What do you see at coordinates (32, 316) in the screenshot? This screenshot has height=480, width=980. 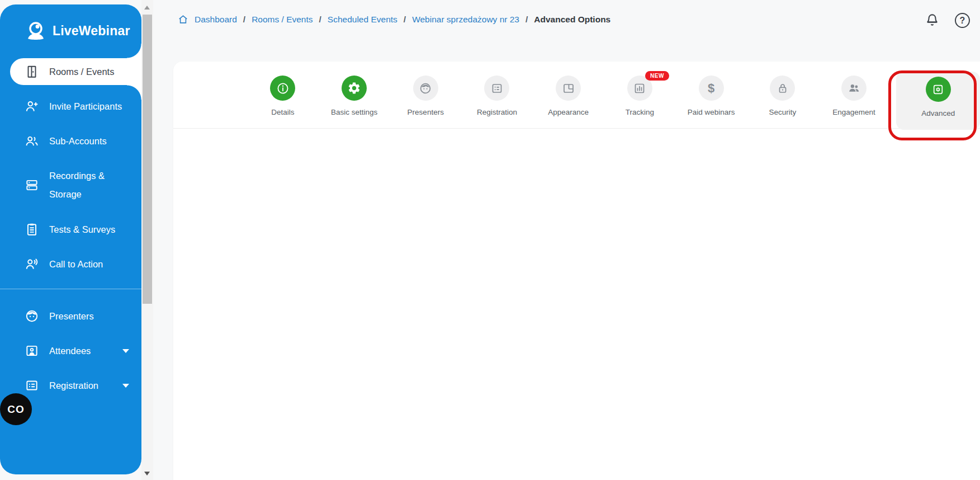 I see `presenter-face-icon` at bounding box center [32, 316].